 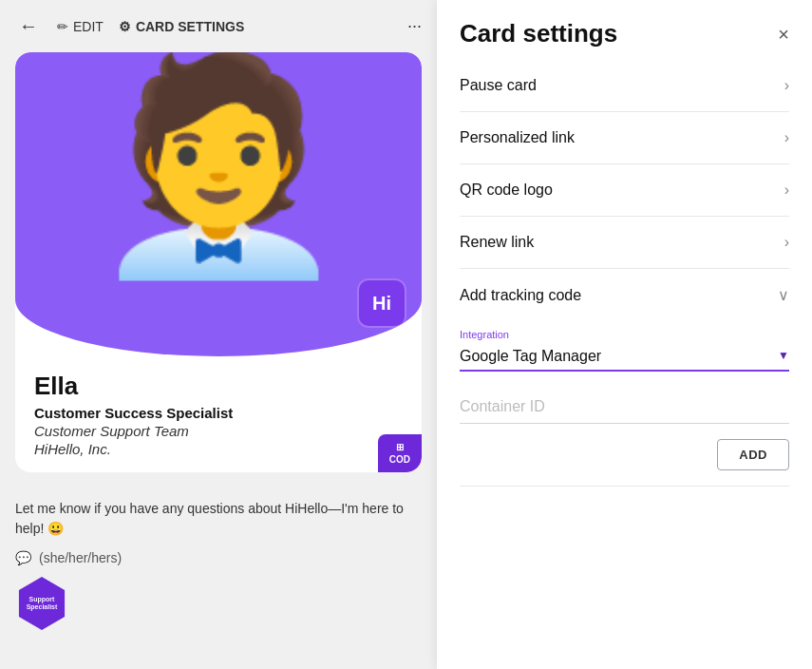 What do you see at coordinates (520, 296) in the screenshot?
I see `tracking-code-label: Add tracking code` at bounding box center [520, 296].